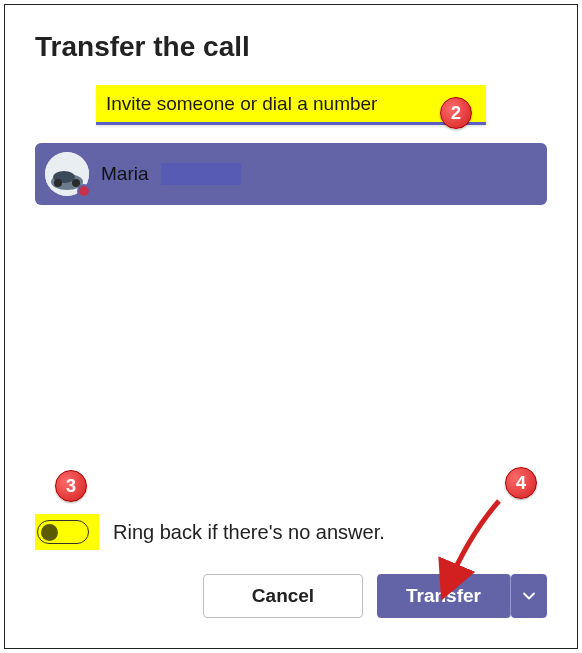 This screenshot has width=582, height=653. I want to click on transfer-split-button, so click(529, 596).